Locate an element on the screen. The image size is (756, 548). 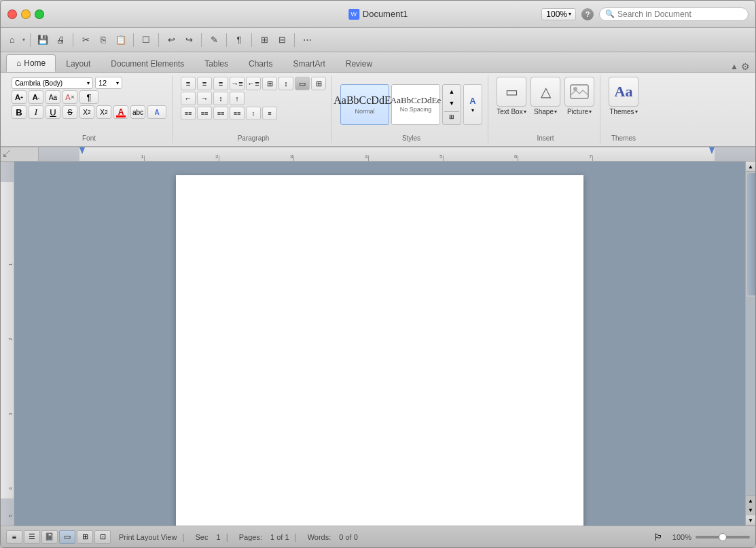
indent-right-button: → is located at coordinates (204, 98).